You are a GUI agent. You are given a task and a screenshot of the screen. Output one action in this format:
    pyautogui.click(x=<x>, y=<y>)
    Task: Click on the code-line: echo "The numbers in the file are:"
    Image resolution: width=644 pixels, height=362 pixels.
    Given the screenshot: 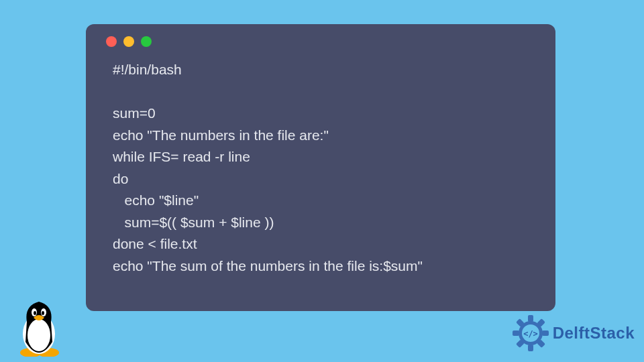 What is the action you would take?
    pyautogui.click(x=221, y=135)
    